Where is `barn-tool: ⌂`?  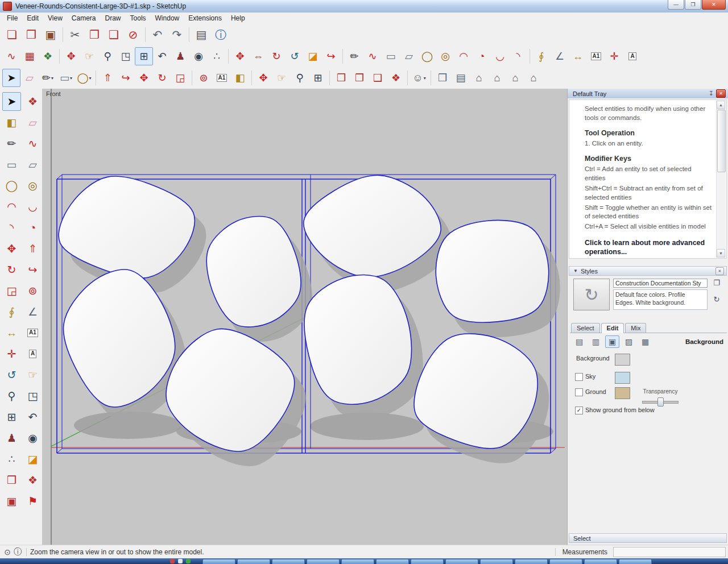 barn-tool: ⌂ is located at coordinates (533, 78).